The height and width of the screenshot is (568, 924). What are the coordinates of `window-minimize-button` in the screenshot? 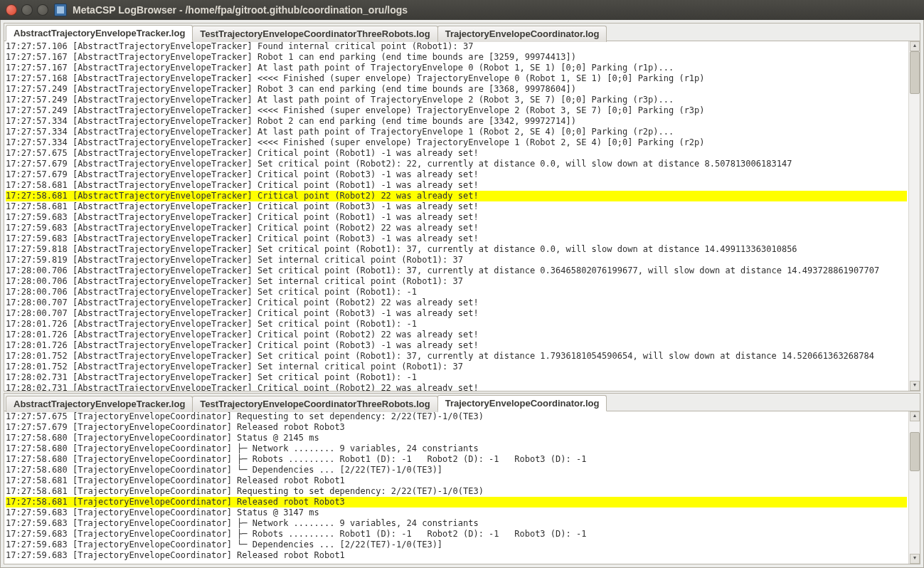 It's located at (27, 10).